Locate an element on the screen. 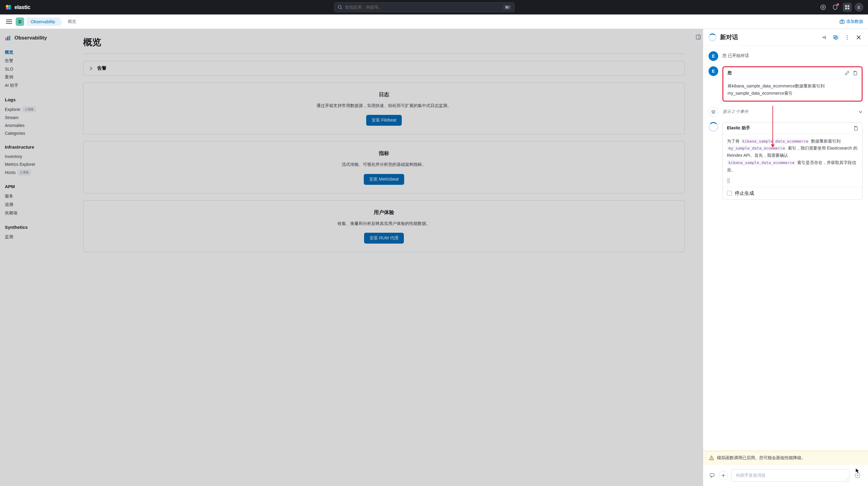  assistant-message-card: Elastic 助手 为了将 kibana_sample_data_ecomme… is located at coordinates (793, 161).